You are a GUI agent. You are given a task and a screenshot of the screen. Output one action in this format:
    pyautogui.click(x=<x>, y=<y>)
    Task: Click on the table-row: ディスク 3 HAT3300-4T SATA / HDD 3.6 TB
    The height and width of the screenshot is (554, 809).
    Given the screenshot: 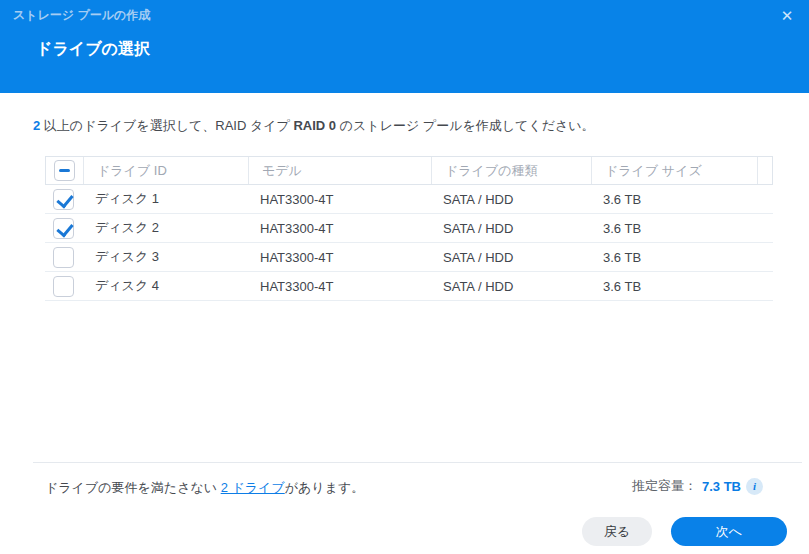 What is the action you would take?
    pyautogui.click(x=409, y=258)
    